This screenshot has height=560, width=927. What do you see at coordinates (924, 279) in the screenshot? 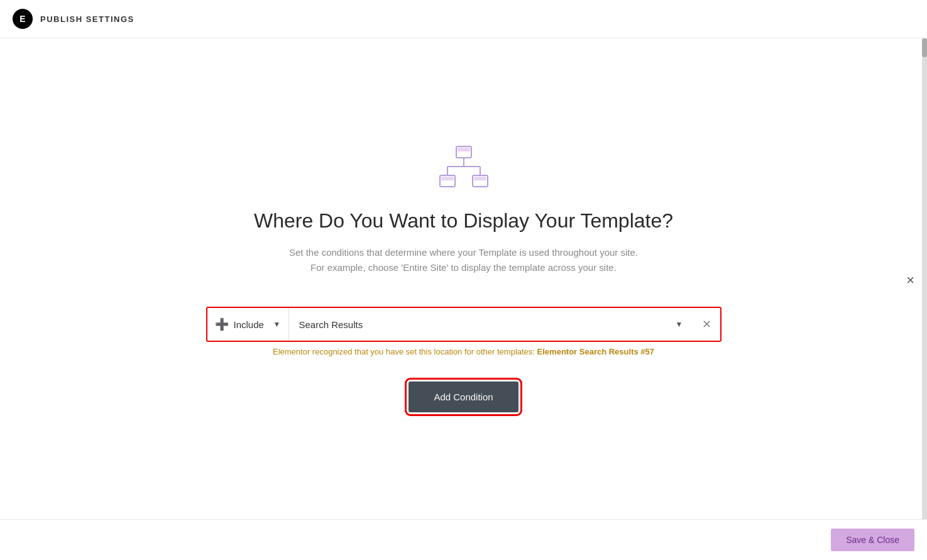
I see `scrollbar` at bounding box center [924, 279].